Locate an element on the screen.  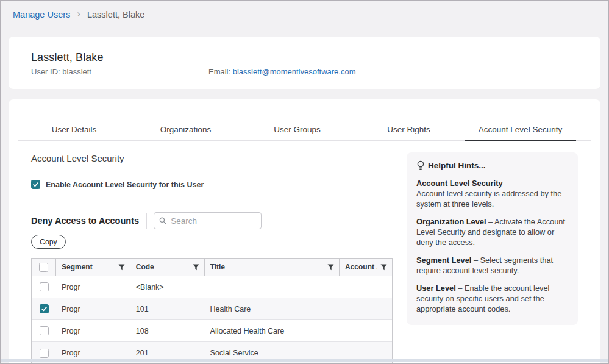
tab-bar: User DetailsOrganizationsUser GroupsUser… is located at coordinates (305, 130).